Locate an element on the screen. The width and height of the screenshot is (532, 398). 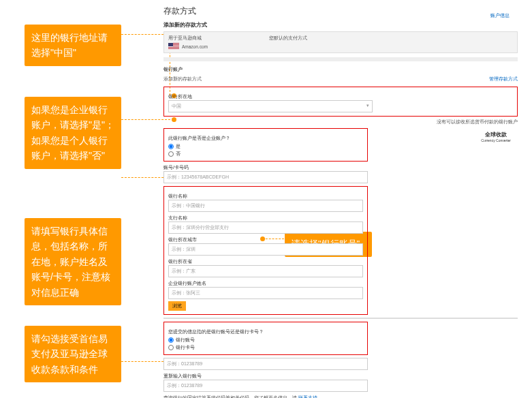
highlight-bank-location: 银行所在地 中国 ▾ is located at coordinates (341, 102).